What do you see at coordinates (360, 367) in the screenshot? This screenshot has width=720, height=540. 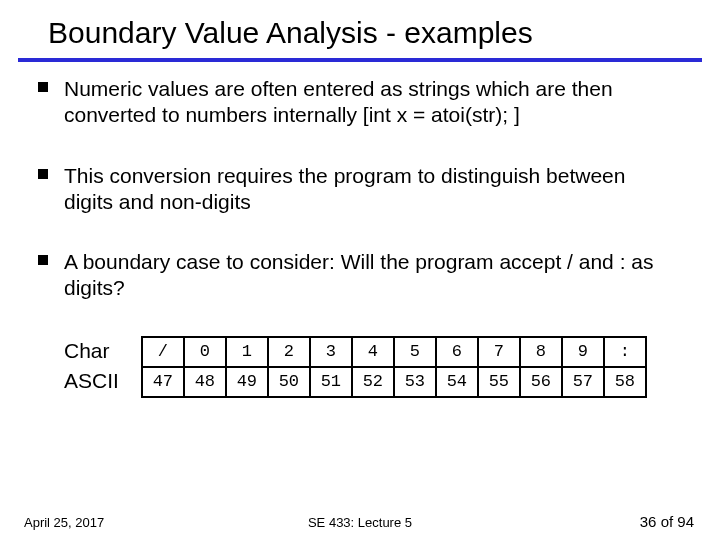 I see `ascii-table-area: Char ASCII / 0 1 2 3 4 5 6 7 8 9 : 47 48…` at bounding box center [360, 367].